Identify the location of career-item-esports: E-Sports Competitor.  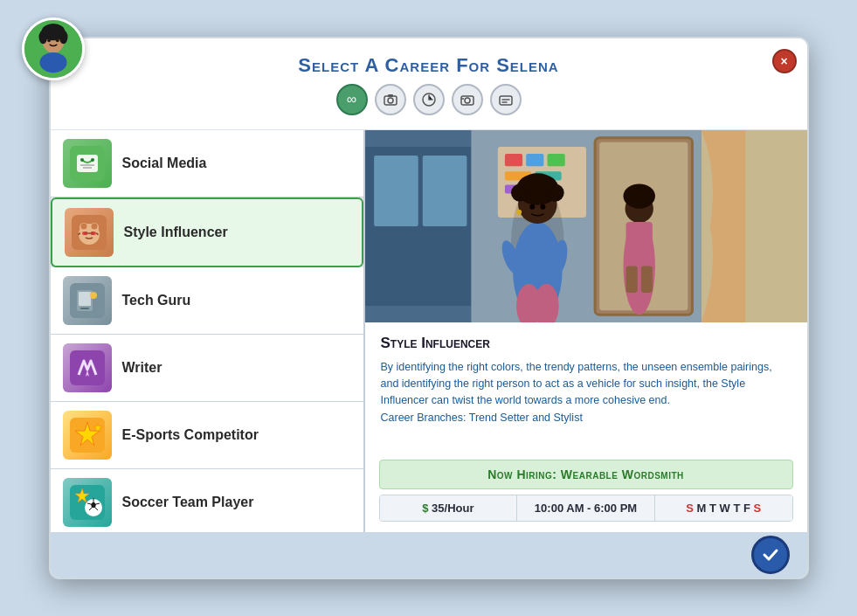
(207, 435).